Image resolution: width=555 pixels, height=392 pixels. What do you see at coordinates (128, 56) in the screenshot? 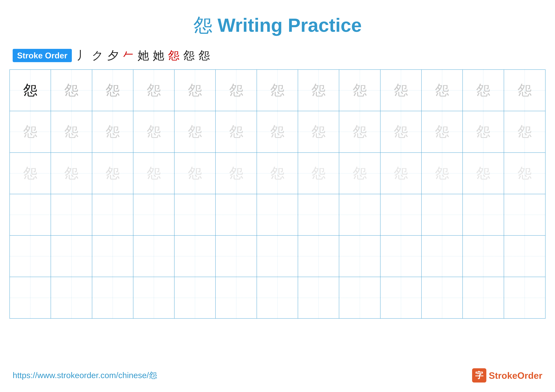
I see `stroke-seq-4: 𠂉` at bounding box center [128, 56].